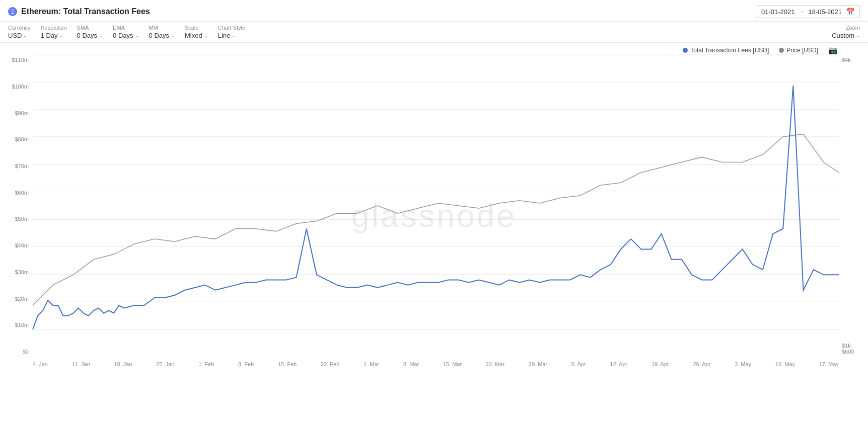 This screenshot has width=868, height=422. What do you see at coordinates (853, 28) in the screenshot?
I see `zoom-label: Zoom` at bounding box center [853, 28].